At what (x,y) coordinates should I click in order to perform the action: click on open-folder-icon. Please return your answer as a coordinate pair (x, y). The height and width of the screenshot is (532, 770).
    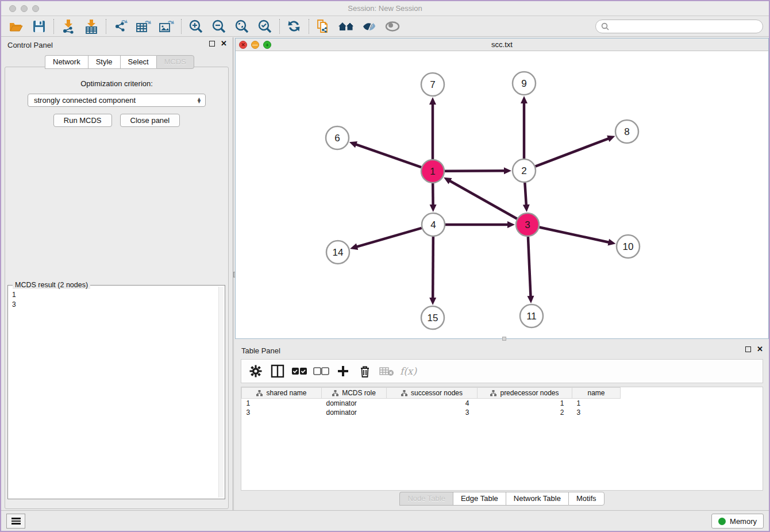
    Looking at the image, I should click on (16, 26).